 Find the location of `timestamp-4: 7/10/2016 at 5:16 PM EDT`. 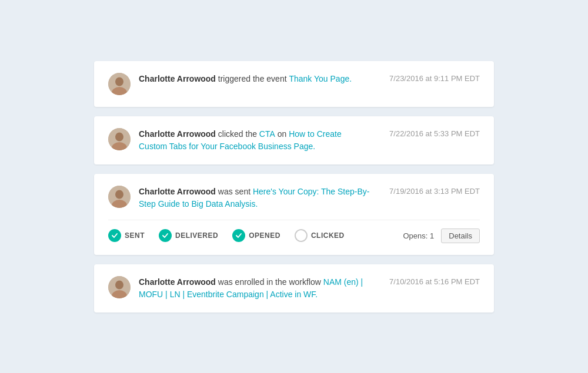

timestamp-4: 7/10/2016 at 5:16 PM EDT is located at coordinates (435, 281).